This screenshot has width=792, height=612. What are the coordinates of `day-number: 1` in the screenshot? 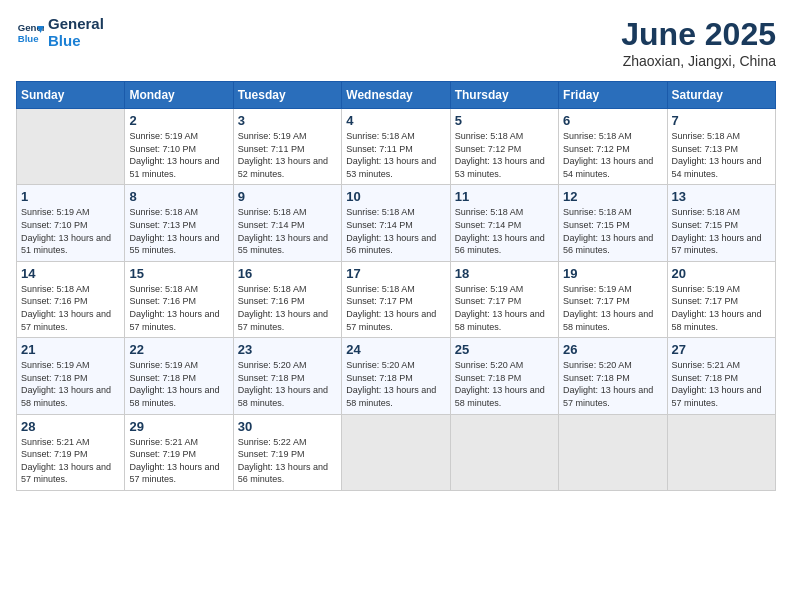 It's located at (70, 196).